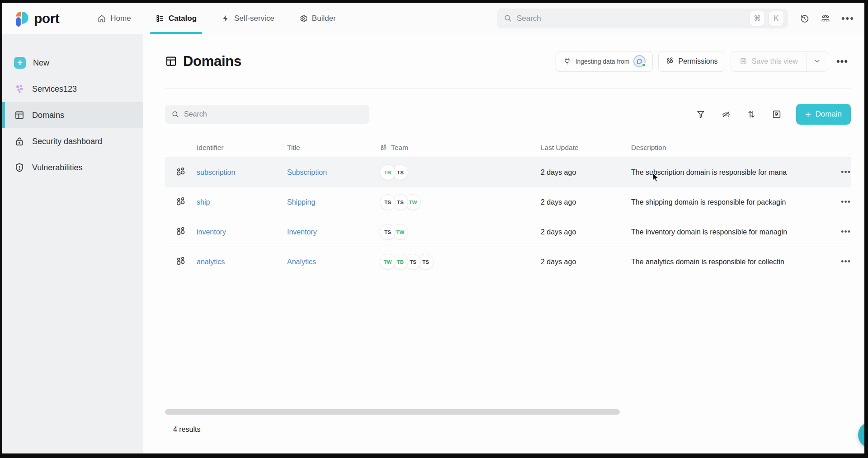 This screenshot has width=868, height=458. Describe the element at coordinates (567, 61) in the screenshot. I see `plug-icon` at that location.